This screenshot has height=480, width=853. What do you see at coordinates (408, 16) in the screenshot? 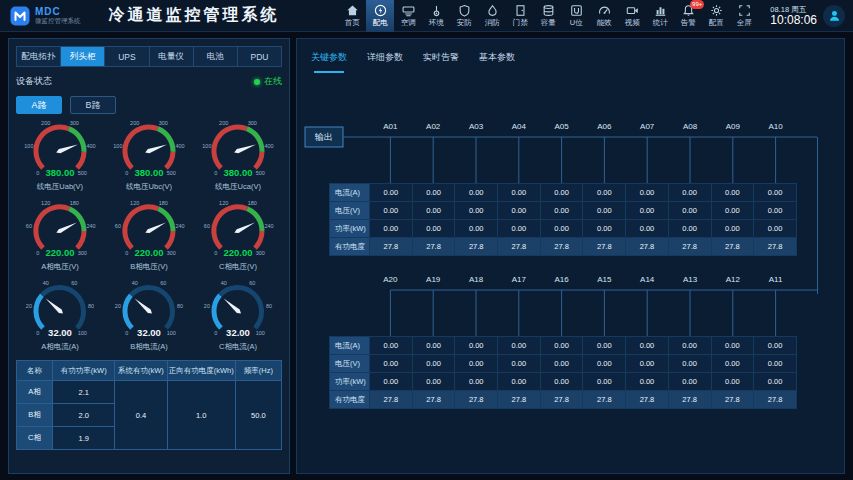
I see `nav-item-hvac: 空调` at bounding box center [408, 16].